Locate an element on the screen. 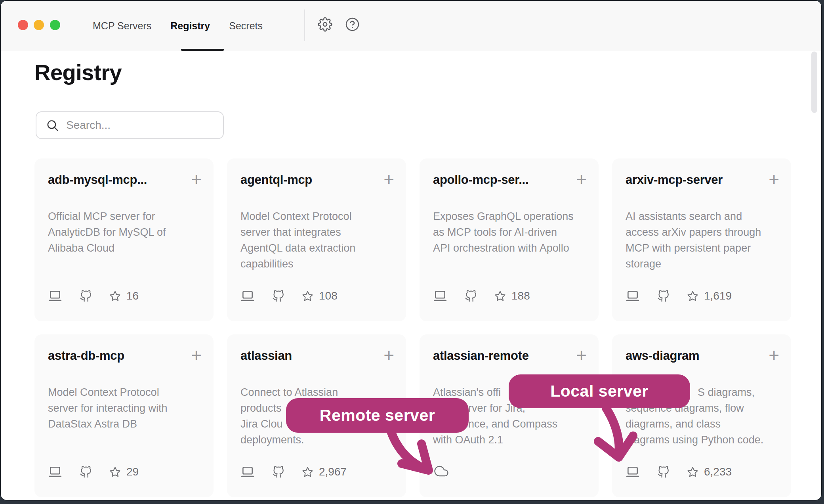 The height and width of the screenshot is (504, 824). server-card: astra-db-mcp + Model Context Protocolser… is located at coordinates (124, 416).